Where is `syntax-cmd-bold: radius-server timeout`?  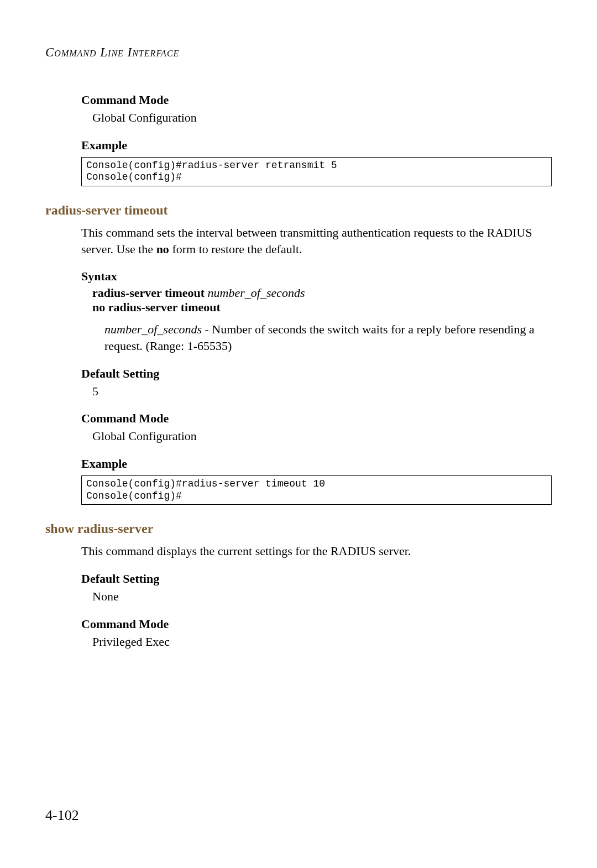
syntax-cmd-bold: radius-server timeout is located at coordinates (148, 293).